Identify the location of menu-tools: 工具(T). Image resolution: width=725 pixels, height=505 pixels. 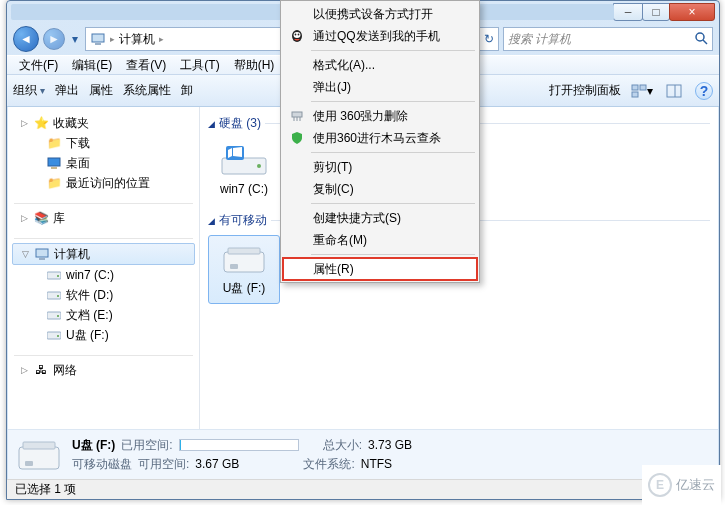
(200, 66).